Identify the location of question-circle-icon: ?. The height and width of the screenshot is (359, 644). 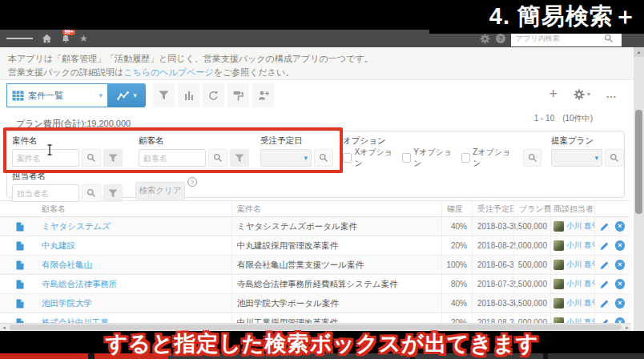
(192, 182).